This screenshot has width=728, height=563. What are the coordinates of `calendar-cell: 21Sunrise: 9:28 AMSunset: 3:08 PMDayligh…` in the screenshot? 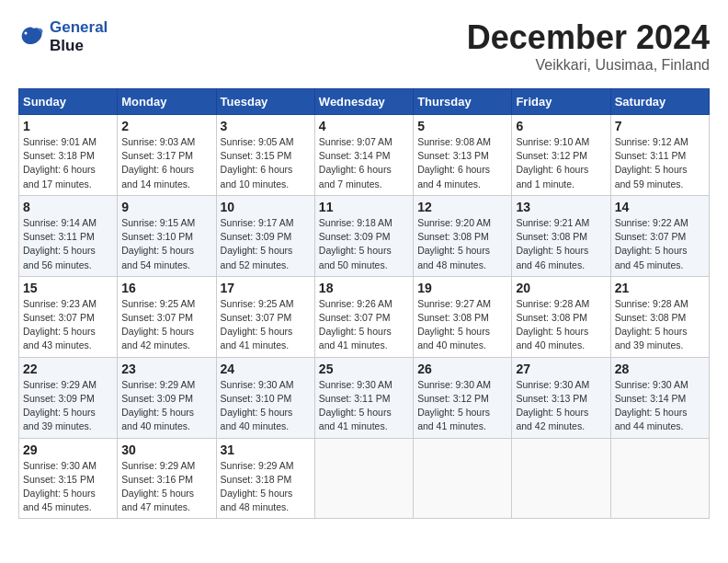 It's located at (660, 316).